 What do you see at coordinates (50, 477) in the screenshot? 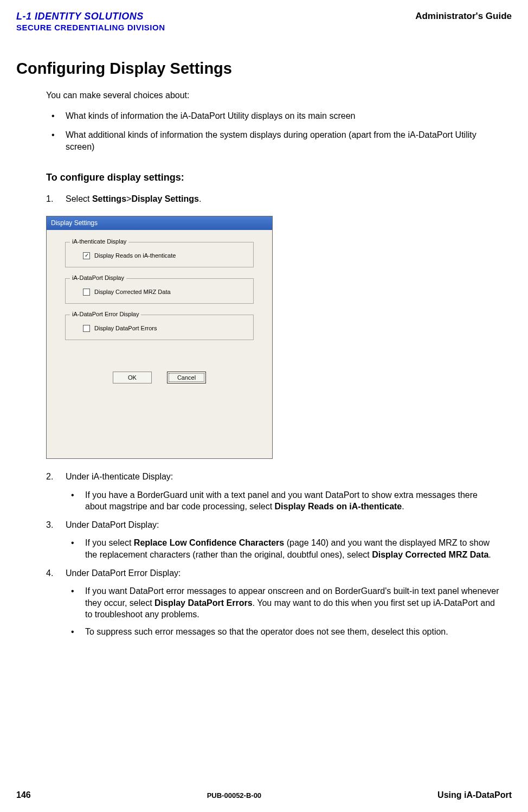
I see `step-number: 2.` at bounding box center [50, 477].